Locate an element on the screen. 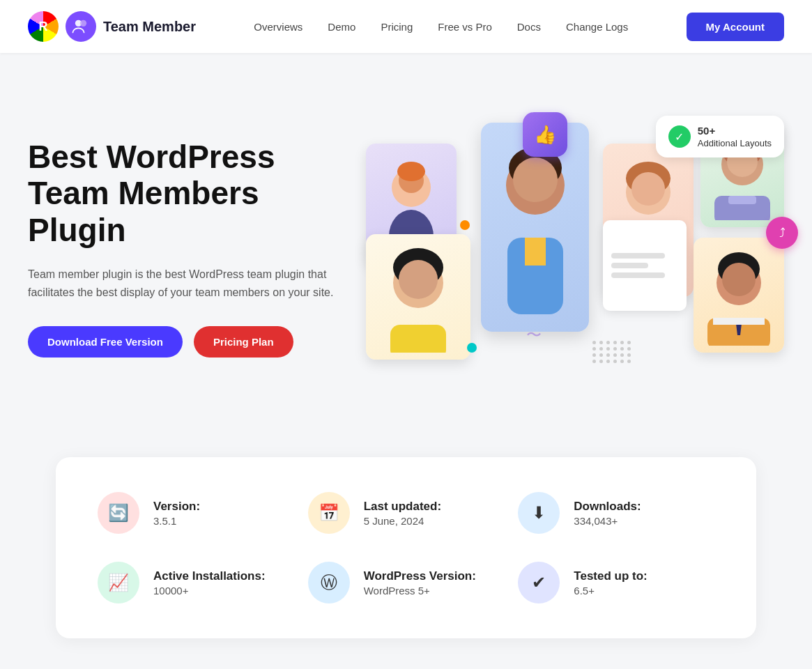 Image resolution: width=812 pixels, height=669 pixels. stat-label-4: WordPress Version: is located at coordinates (420, 576).